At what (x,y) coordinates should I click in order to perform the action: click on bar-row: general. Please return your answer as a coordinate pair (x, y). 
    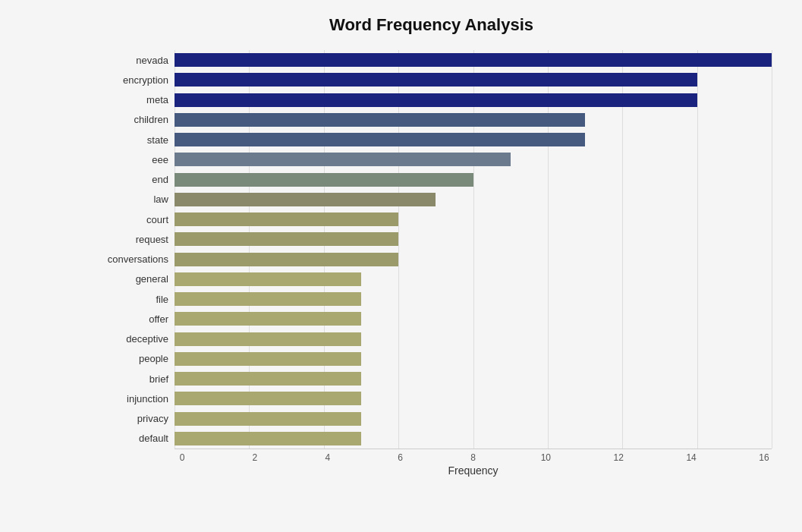
    Looking at the image, I should click on (431, 279).